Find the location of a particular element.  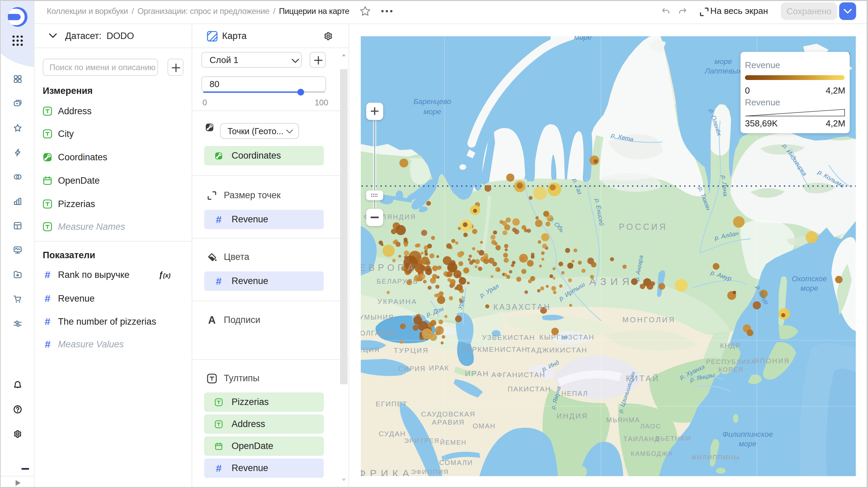

svg-text: ТУРКМЕНИСТАН is located at coordinates (495, 349).